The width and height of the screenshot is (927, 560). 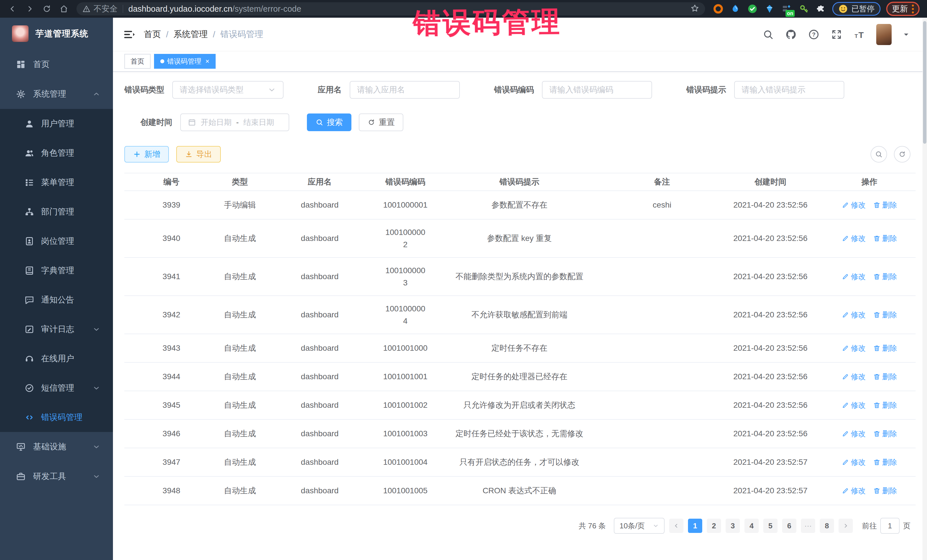 What do you see at coordinates (903, 9) in the screenshot?
I see `browser-update-button: 更新` at bounding box center [903, 9].